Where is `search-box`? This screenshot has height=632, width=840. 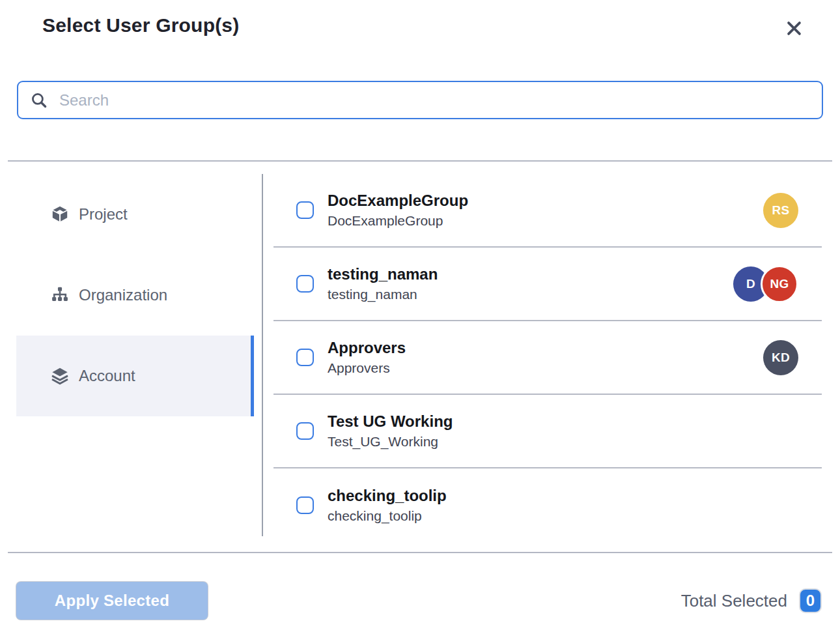 search-box is located at coordinates (420, 100).